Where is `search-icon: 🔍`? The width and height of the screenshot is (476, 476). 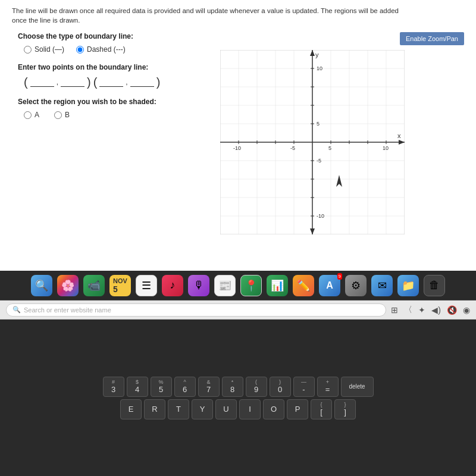 search-icon: 🔍 is located at coordinates (17, 309).